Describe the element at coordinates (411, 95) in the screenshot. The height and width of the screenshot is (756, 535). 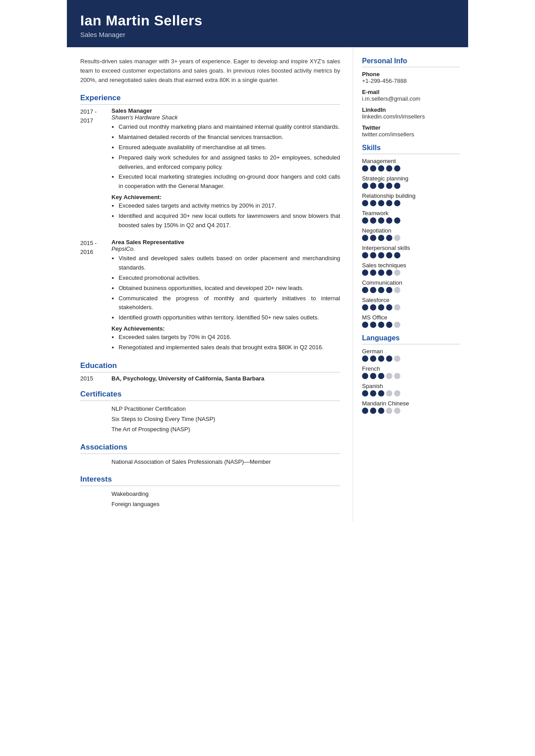
I see `email-row: E-mail i.m.sellers@gmail.com` at that location.